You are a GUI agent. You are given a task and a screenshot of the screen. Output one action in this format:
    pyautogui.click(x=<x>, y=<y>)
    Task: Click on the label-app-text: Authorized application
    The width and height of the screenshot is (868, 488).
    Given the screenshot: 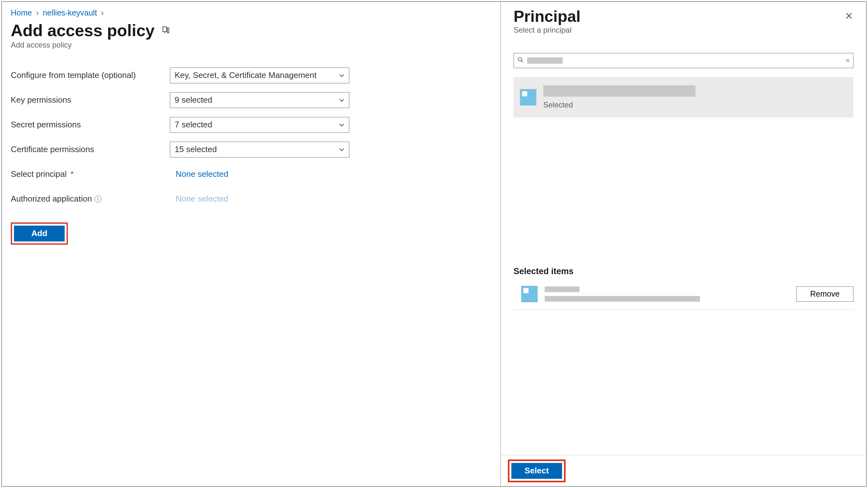 What is the action you would take?
    pyautogui.click(x=51, y=199)
    